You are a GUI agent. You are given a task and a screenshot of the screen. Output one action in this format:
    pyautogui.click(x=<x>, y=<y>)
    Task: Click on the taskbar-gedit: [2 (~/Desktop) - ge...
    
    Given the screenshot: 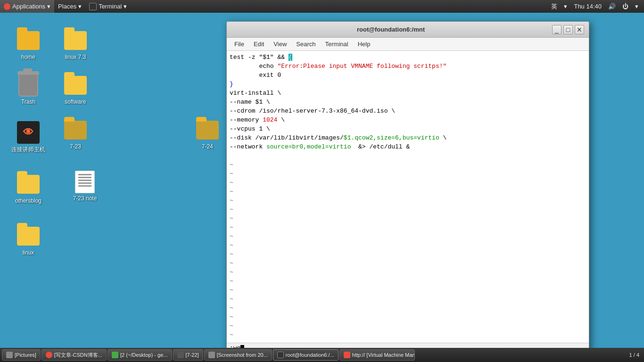 What is the action you would take?
    pyautogui.click(x=140, y=355)
    